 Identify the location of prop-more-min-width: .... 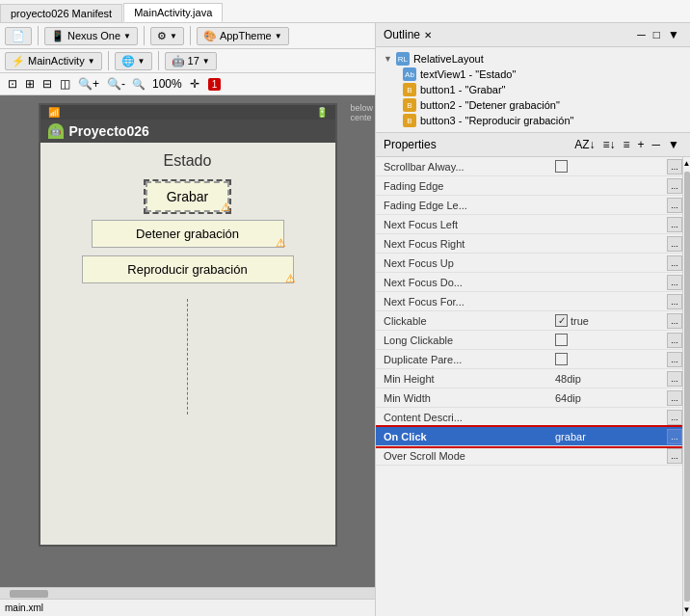
(675, 398).